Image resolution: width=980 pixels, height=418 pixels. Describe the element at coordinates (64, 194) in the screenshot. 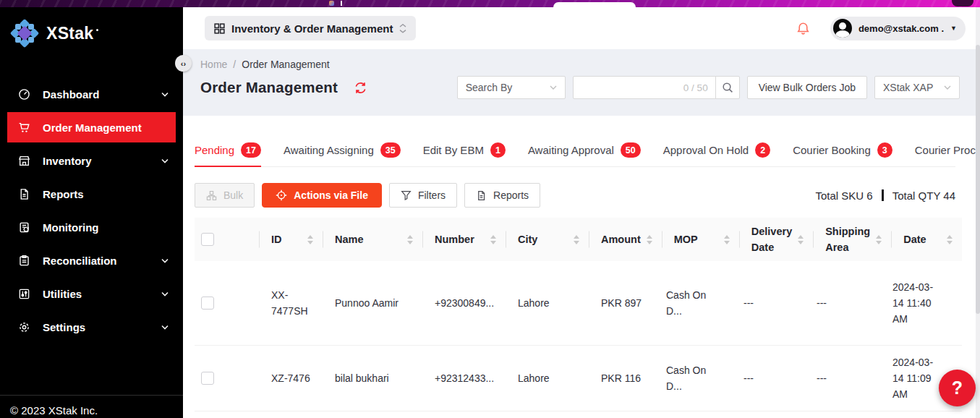

I see `sidebar-item-label: Reports` at that location.